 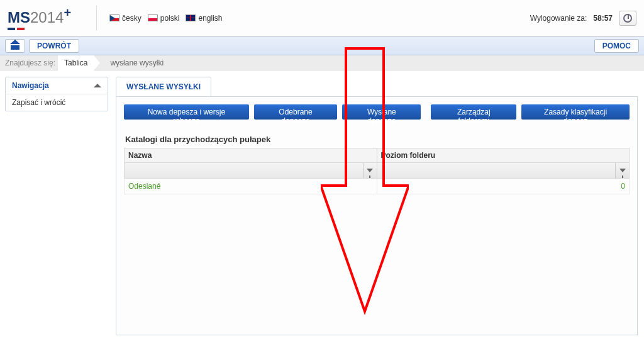 I want to click on lang-polish: polski, so click(x=164, y=18).